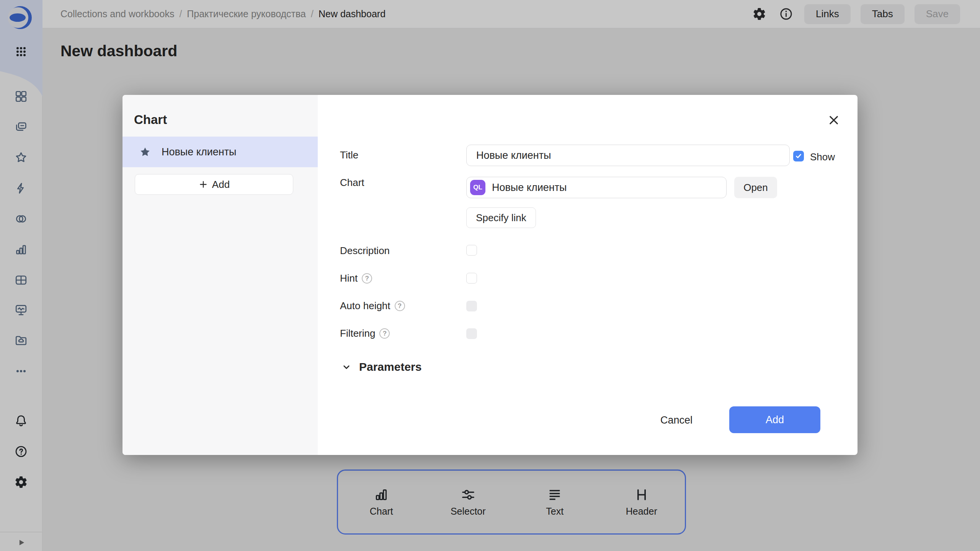 The image size is (980, 551). What do you see at coordinates (400, 306) in the screenshot?
I see `auto-height-help-icon` at bounding box center [400, 306].